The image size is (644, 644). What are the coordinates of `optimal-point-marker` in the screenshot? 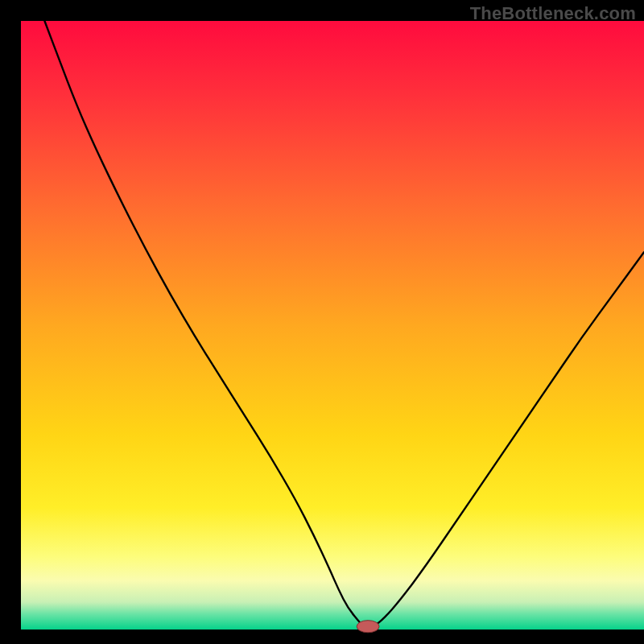 It's located at (368, 626).